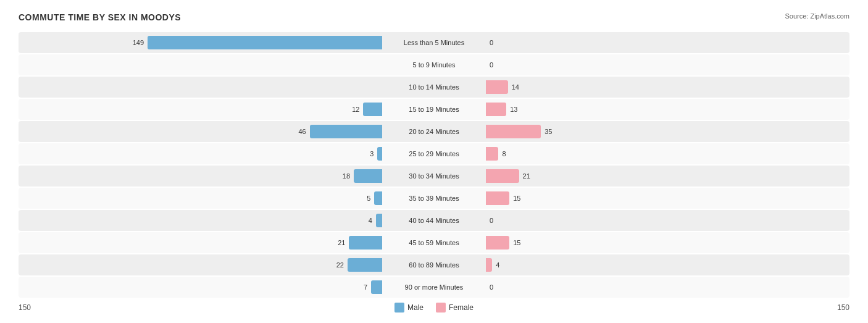 This screenshot has height=323, width=868. What do you see at coordinates (434, 176) in the screenshot?
I see `table-row: 1830 to 34 Minutes21` at bounding box center [434, 176].